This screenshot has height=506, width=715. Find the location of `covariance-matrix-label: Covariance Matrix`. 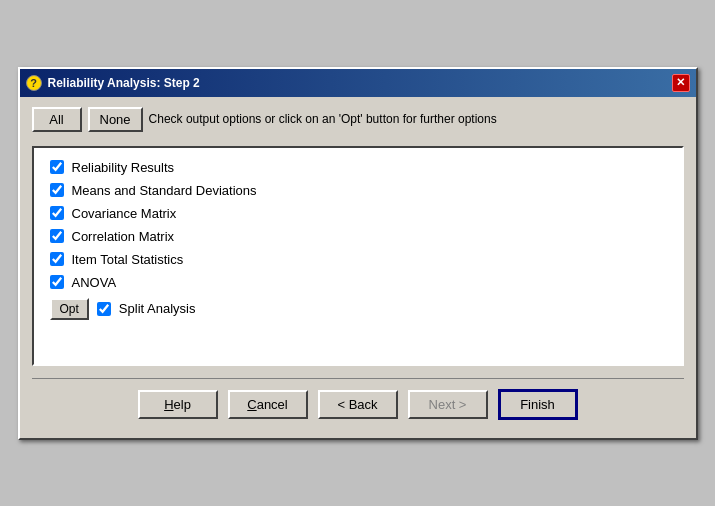

covariance-matrix-label: Covariance Matrix is located at coordinates (124, 214).